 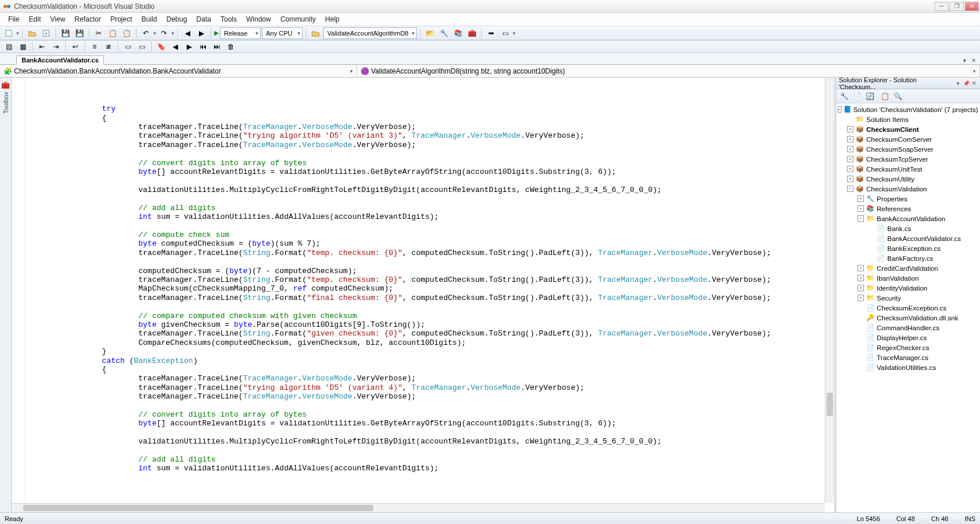 I want to click on menu-file: File, so click(x=14, y=19).